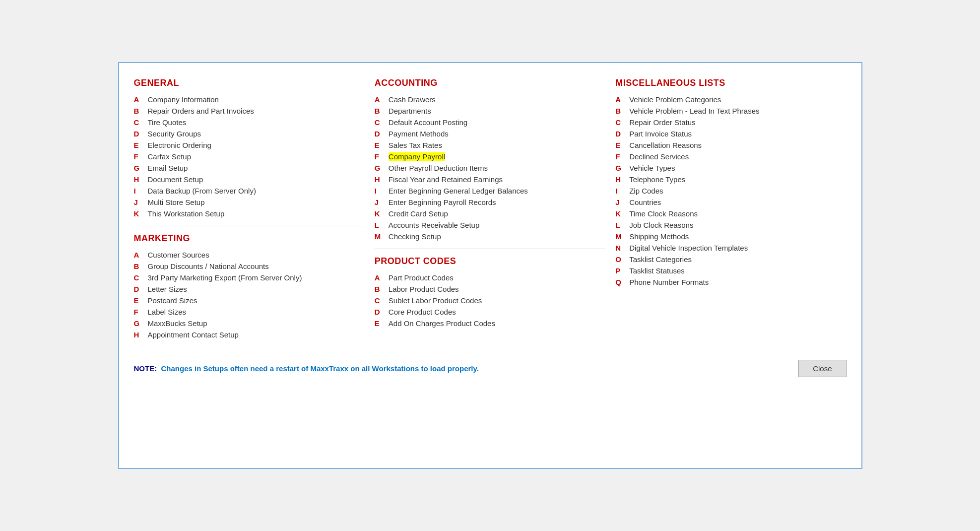  I want to click on menu-item-M: MShipping Methods, so click(730, 236).